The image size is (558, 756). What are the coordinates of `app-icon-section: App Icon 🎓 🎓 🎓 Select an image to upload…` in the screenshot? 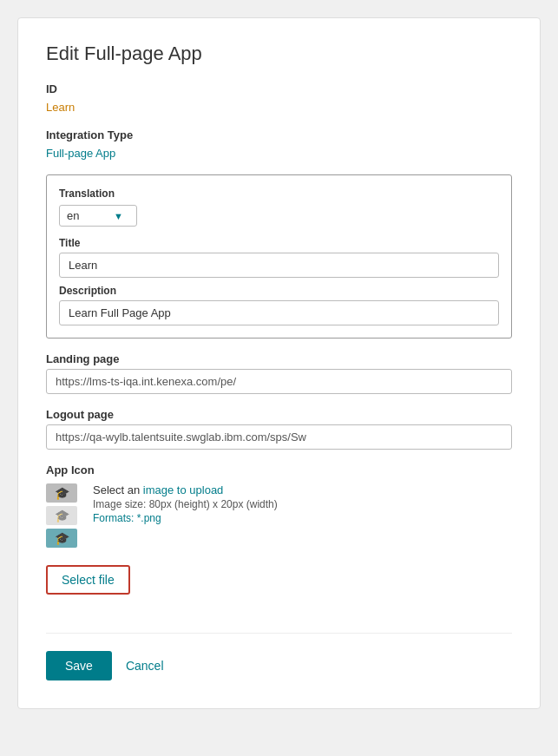 It's located at (279, 505).